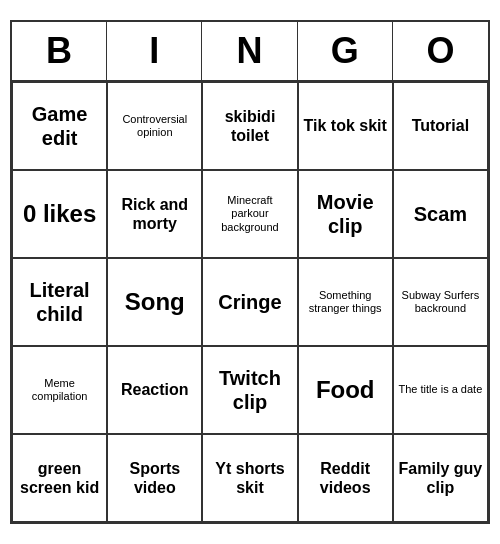 The width and height of the screenshot is (500, 544). Describe the element at coordinates (60, 214) in the screenshot. I see `bingo-cell-r1-c0: 0 likes` at that location.